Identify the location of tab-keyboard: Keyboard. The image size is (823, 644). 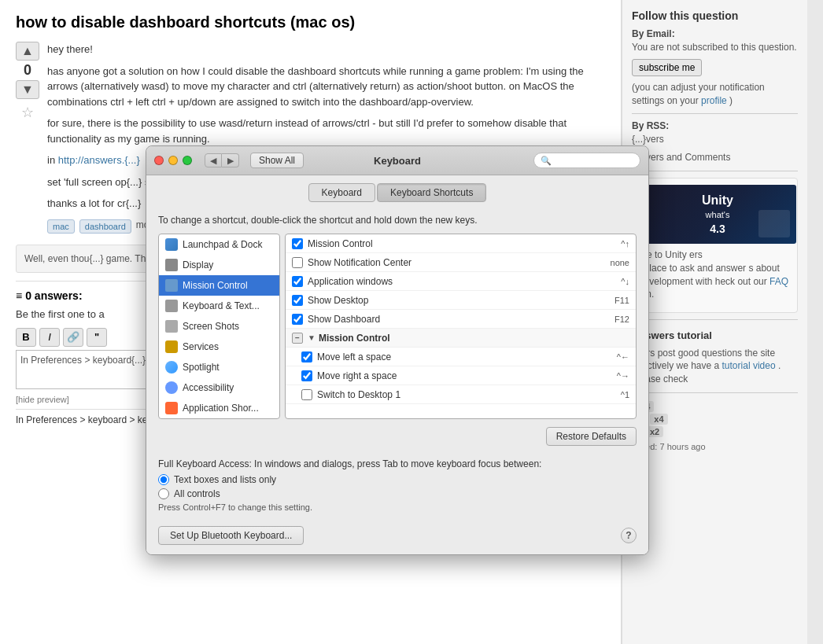
(341, 193).